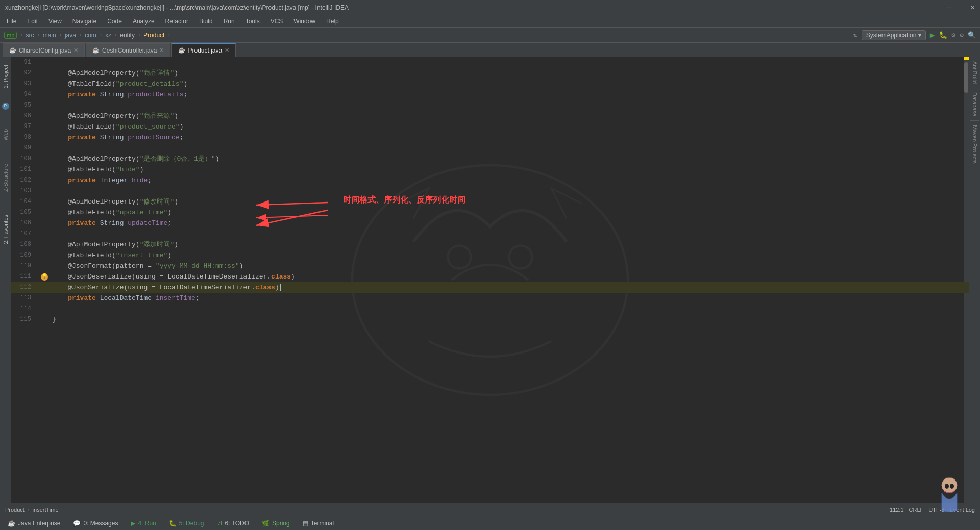  What do you see at coordinates (490, 288) in the screenshot?
I see `code-line-112: 112 @JsonSerialize(using = LocalDateTime…` at bounding box center [490, 288].